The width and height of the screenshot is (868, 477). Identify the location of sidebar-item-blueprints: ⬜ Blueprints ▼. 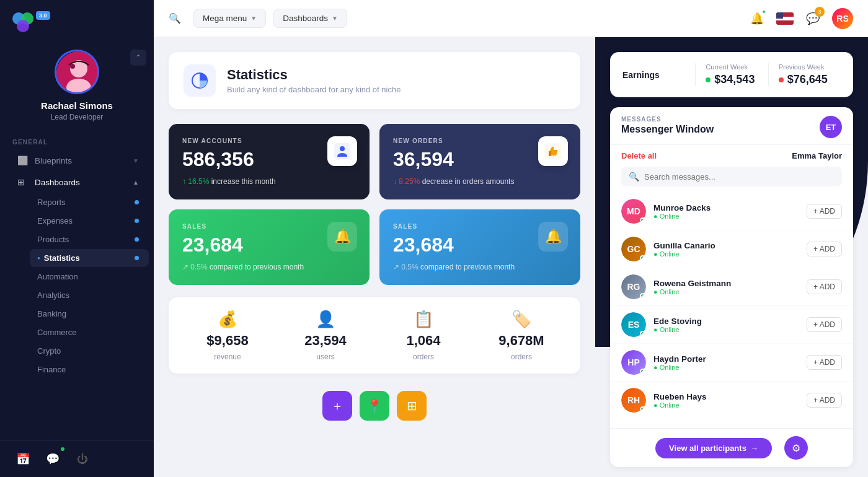
(77, 160).